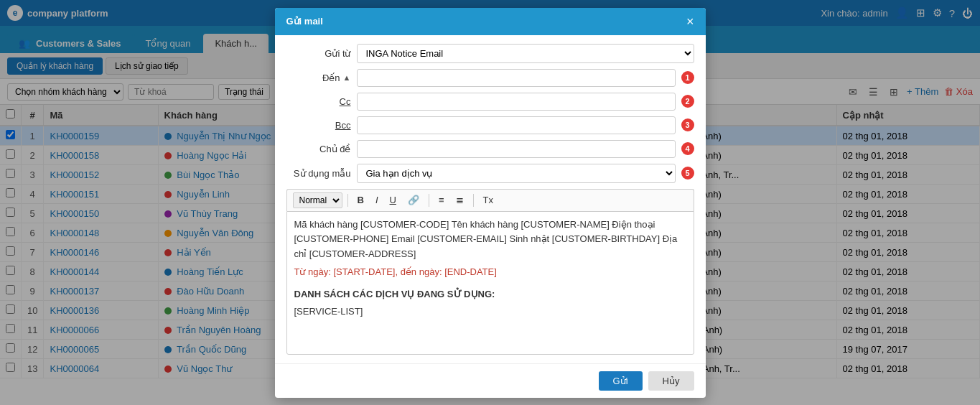  I want to click on template-label: Sử dụng mẫu, so click(319, 174).